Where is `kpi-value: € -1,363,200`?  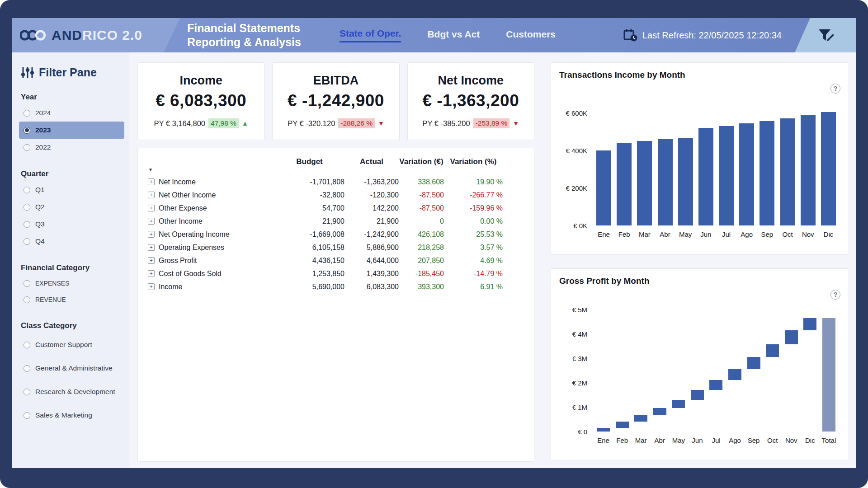 kpi-value: € -1,363,200 is located at coordinates (471, 101).